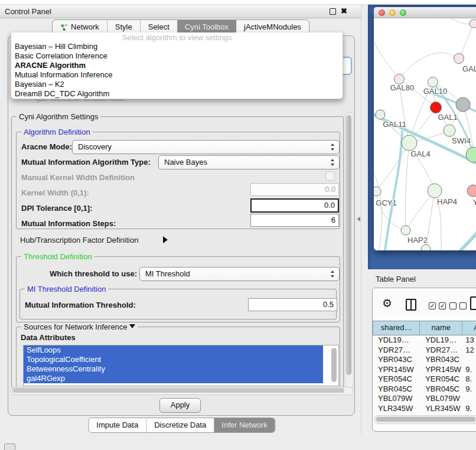  Describe the element at coordinates (382, 13) in the screenshot. I see `close-traffic-light-icon` at that location.